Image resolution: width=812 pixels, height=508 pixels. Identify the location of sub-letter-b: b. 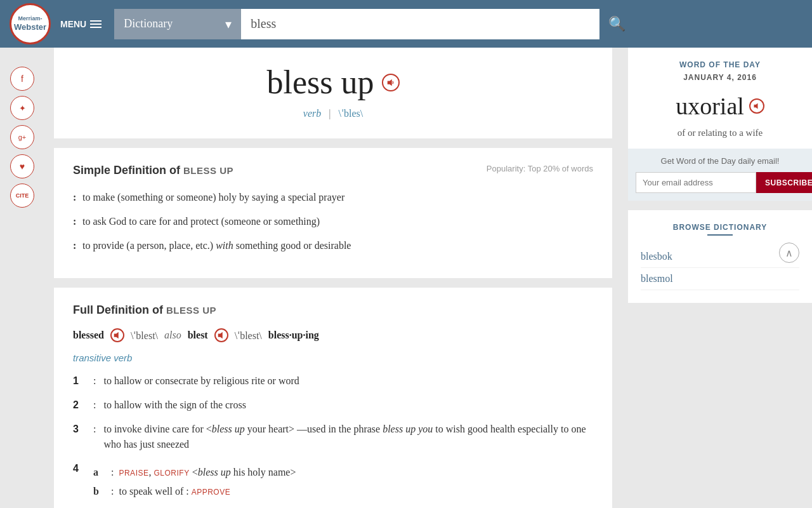
(100, 491).